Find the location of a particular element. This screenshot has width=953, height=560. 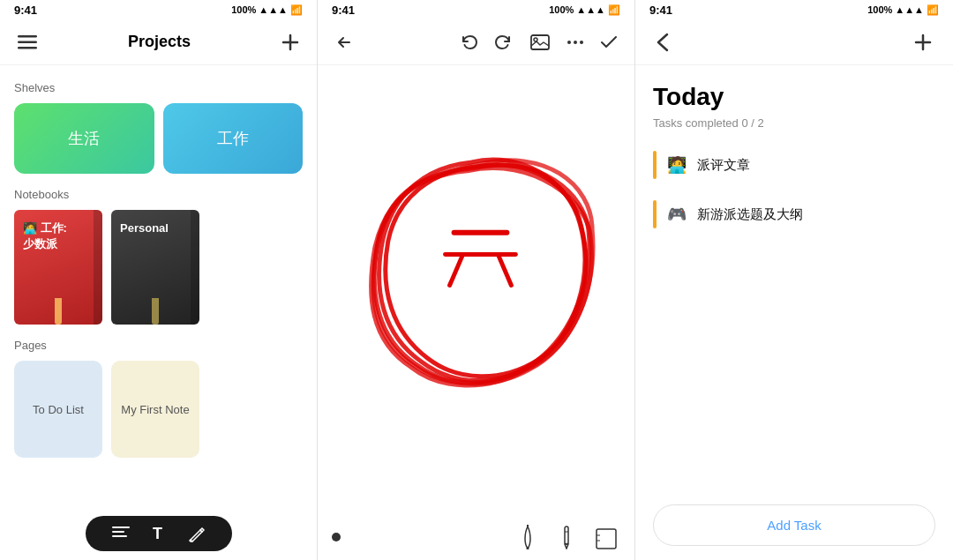

projects-title: Projects is located at coordinates (159, 42).